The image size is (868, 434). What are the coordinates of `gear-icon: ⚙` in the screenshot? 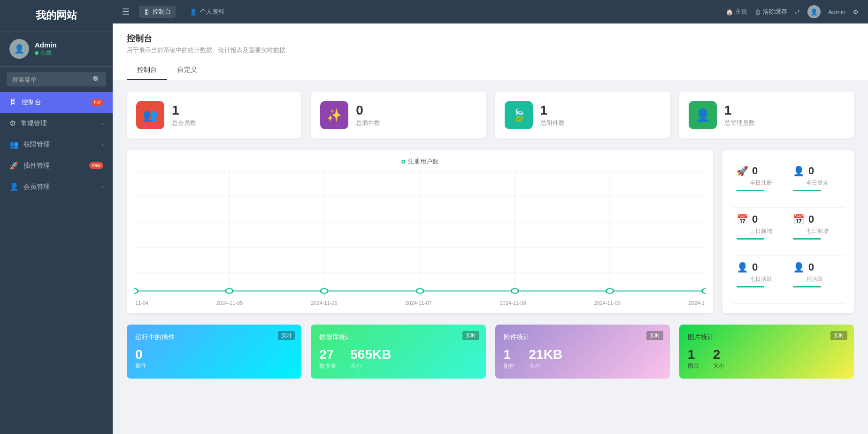 It's located at (13, 123).